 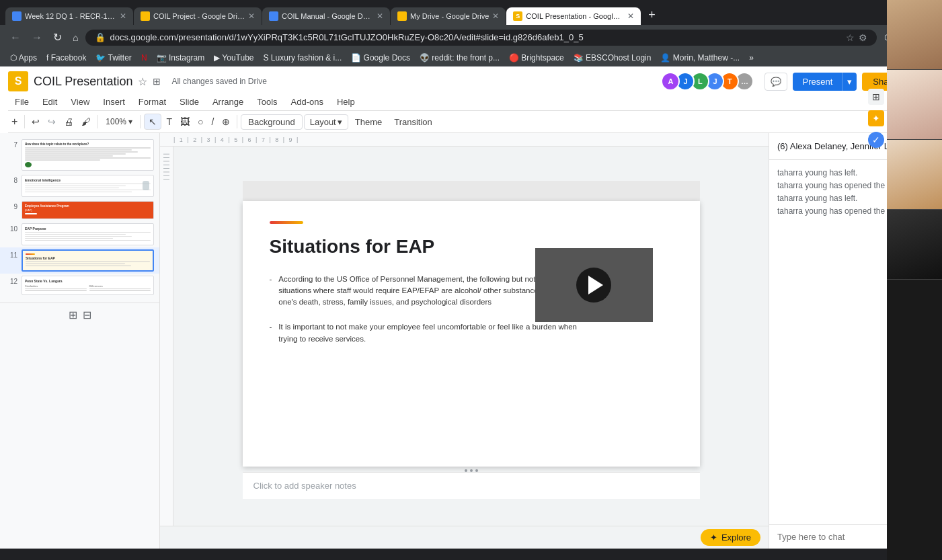 I want to click on extensions-icon: ⚙, so click(x=863, y=38).